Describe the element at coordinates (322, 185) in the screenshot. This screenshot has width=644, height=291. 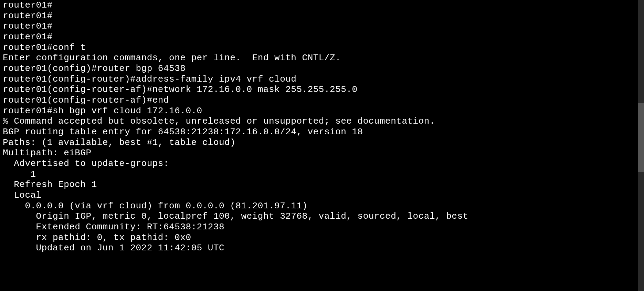
I see `terminal-line: Refresh Epoch 1` at that location.